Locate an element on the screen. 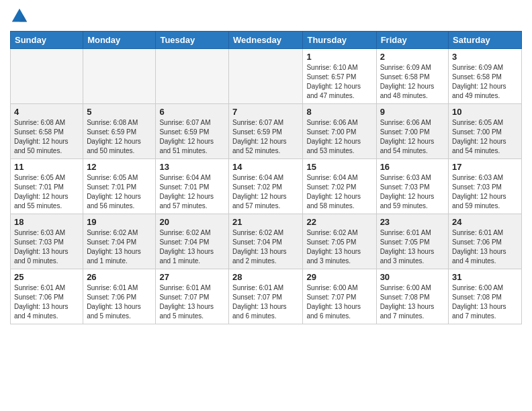 The height and width of the screenshot is (411, 532). day-number: 1 is located at coordinates (339, 56).